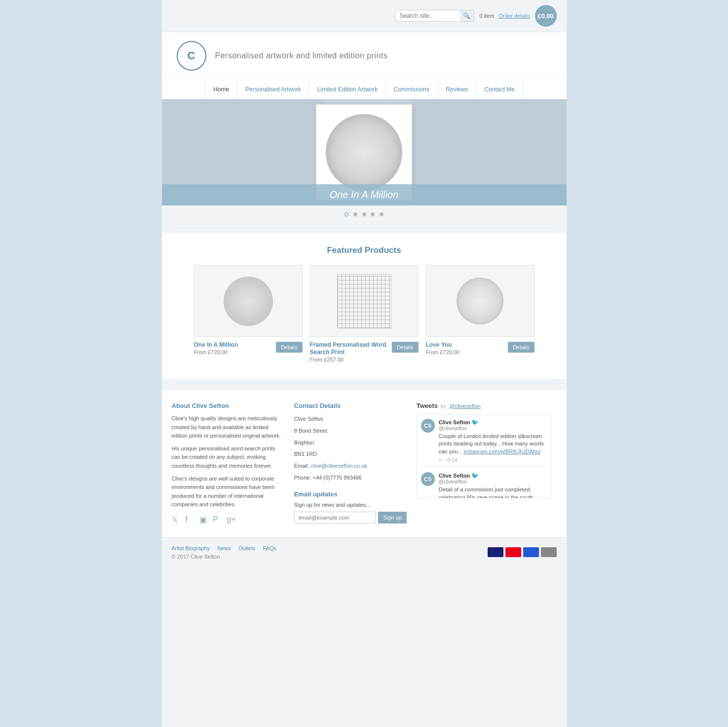  Describe the element at coordinates (350, 478) in the screenshot. I see `contact-phone-row: Phone: +44 (0)7775 993486` at that location.